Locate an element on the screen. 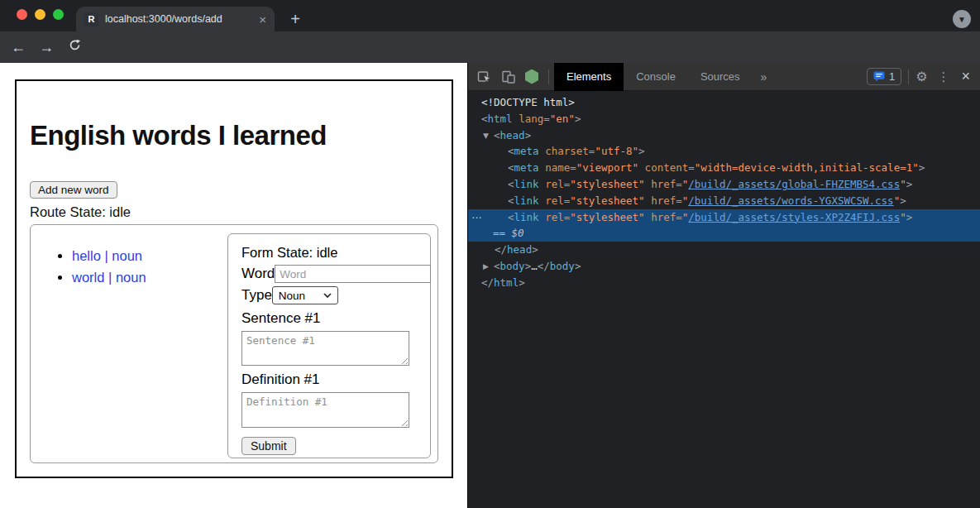 The width and height of the screenshot is (980, 508). code-line: ▶<body>…</body> is located at coordinates (724, 266).